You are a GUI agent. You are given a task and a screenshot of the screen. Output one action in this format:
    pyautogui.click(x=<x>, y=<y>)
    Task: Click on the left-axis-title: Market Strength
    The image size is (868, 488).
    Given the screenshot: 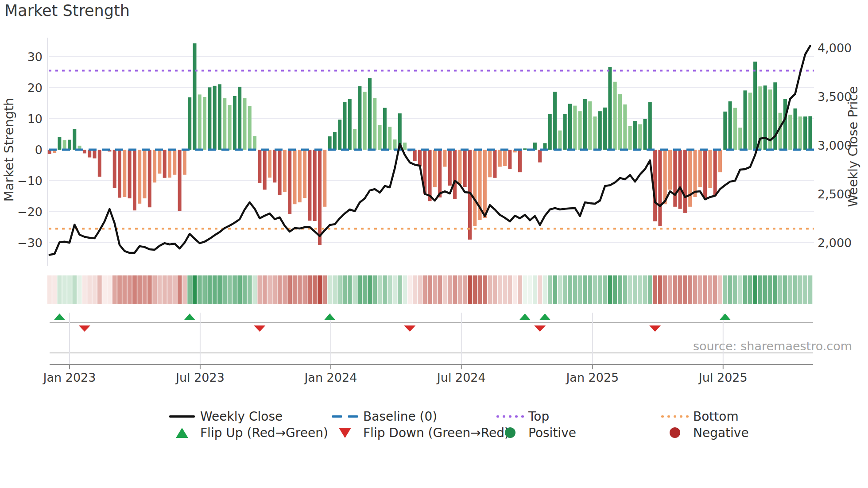 What is the action you would take?
    pyautogui.click(x=9, y=150)
    